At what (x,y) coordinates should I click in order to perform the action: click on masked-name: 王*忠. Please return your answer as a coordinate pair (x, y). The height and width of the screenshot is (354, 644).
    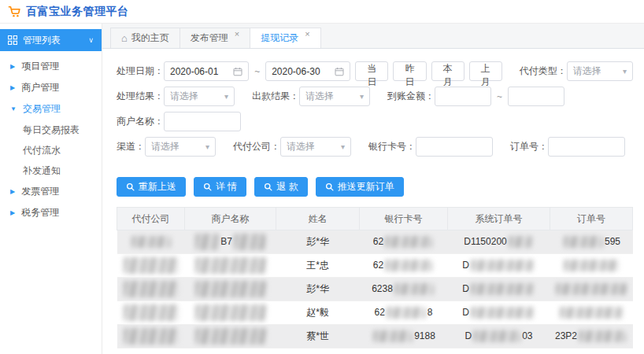
    Looking at the image, I should click on (318, 265).